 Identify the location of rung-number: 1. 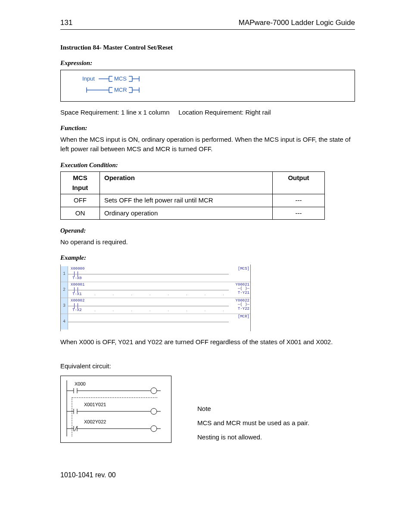
(65, 274).